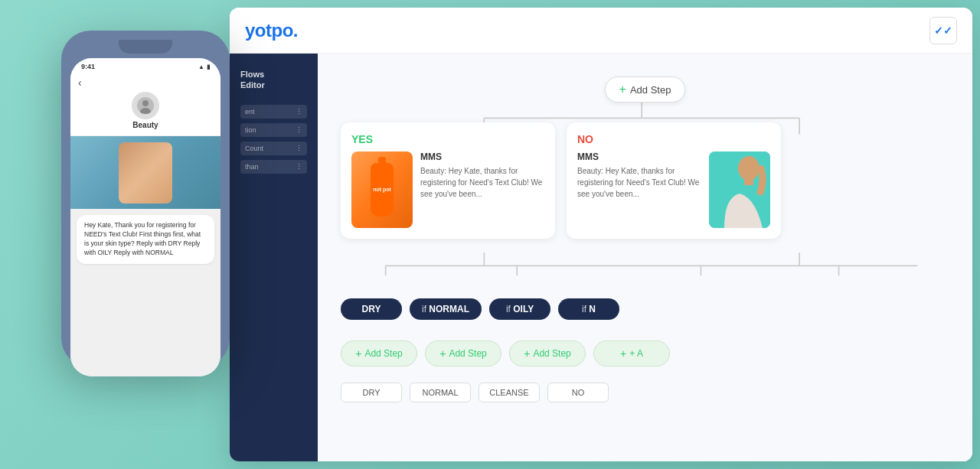 This screenshot has height=469, width=980. What do you see at coordinates (145, 65) in the screenshot?
I see `phone-status-bar: 9:41 ▲ ▮` at bounding box center [145, 65].